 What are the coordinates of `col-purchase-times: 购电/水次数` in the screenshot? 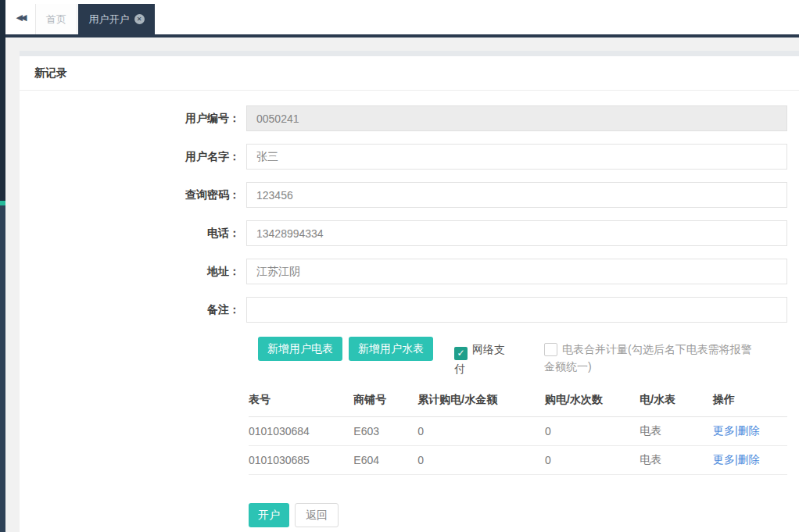 It's located at (593, 403).